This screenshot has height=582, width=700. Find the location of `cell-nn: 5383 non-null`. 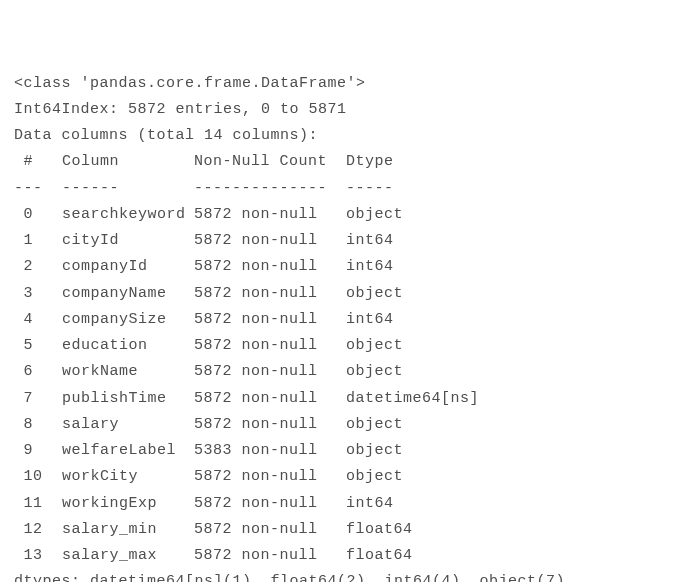

cell-nn: 5383 non-null is located at coordinates (270, 451).